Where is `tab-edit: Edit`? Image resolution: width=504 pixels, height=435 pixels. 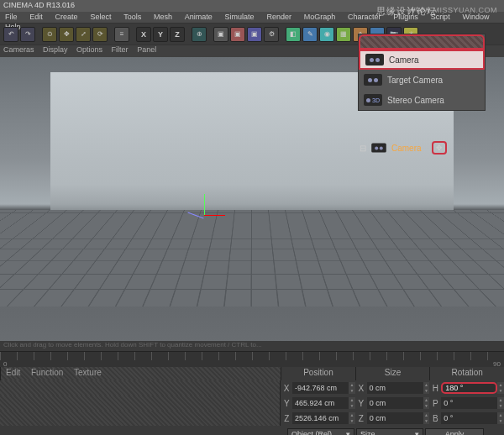 tab-edit: Edit is located at coordinates (13, 373).